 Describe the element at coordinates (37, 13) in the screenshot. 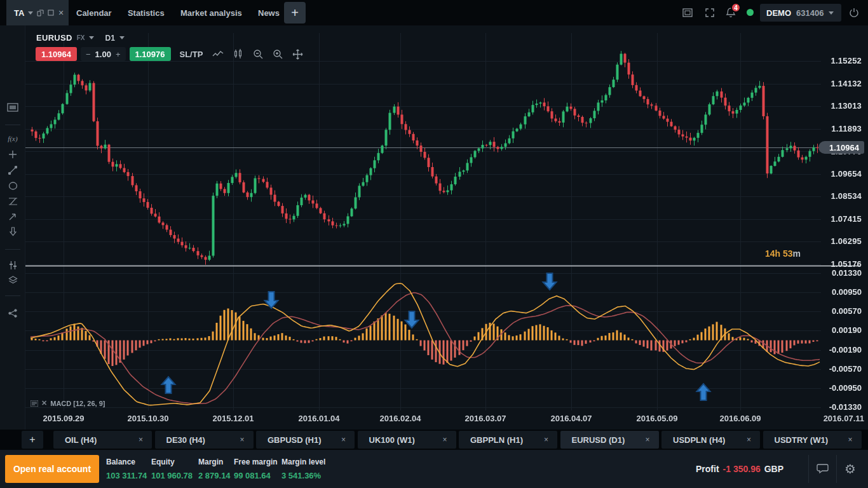

I see `workspace-tab: TA ✕` at that location.